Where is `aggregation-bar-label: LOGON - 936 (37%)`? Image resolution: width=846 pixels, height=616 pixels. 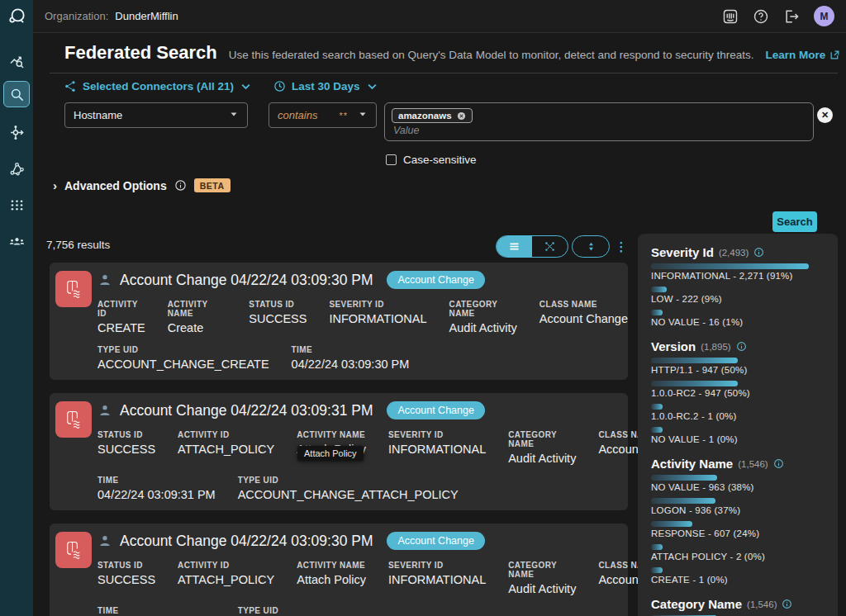
aggregation-bar-label: LOGON - 936 (37%) is located at coordinates (738, 511).